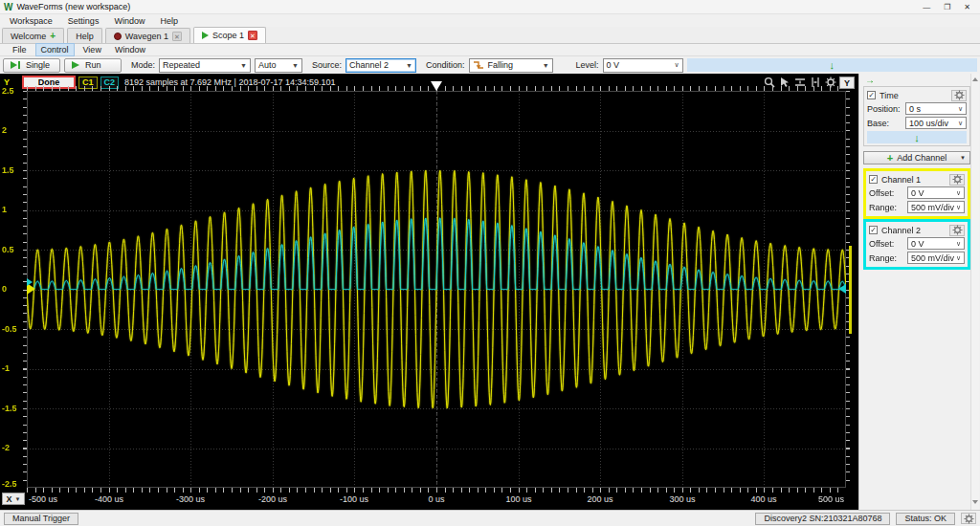 The image size is (980, 526). What do you see at coordinates (936, 193) in the screenshot?
I see `channel1-offset-select: 0 V ∨` at bounding box center [936, 193].